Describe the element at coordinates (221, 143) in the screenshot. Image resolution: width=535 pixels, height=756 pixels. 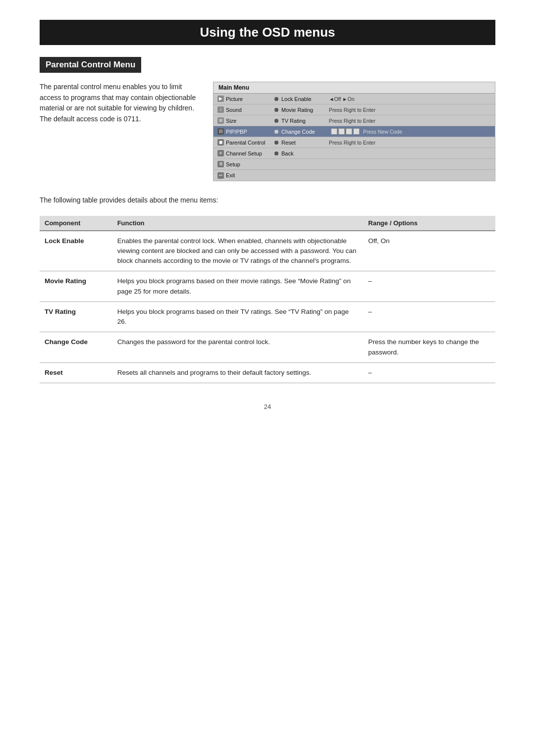
I see `parental-icon: ◼` at that location.